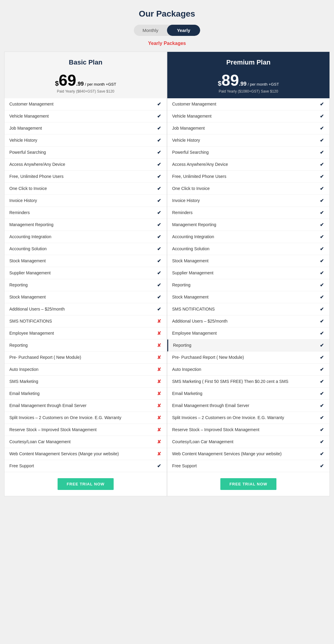 Image resolution: width=334 pixels, height=644 pixels. I want to click on feature-name: SMS Marketing, so click(83, 381).